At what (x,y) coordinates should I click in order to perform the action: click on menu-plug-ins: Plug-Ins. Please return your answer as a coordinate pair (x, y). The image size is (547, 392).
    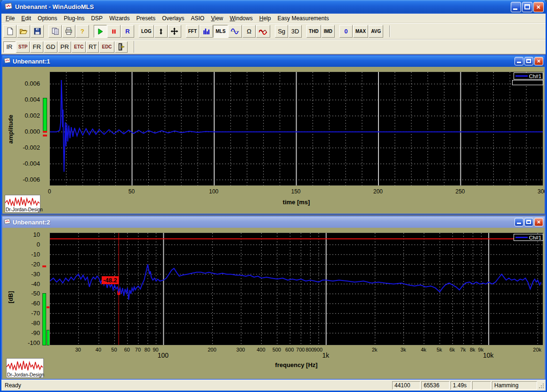
    Looking at the image, I should click on (74, 18).